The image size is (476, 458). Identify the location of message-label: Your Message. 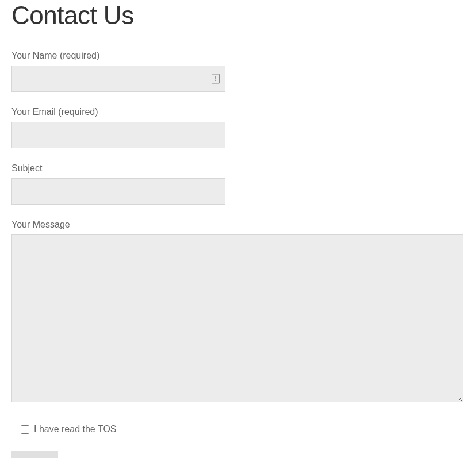
(238, 225).